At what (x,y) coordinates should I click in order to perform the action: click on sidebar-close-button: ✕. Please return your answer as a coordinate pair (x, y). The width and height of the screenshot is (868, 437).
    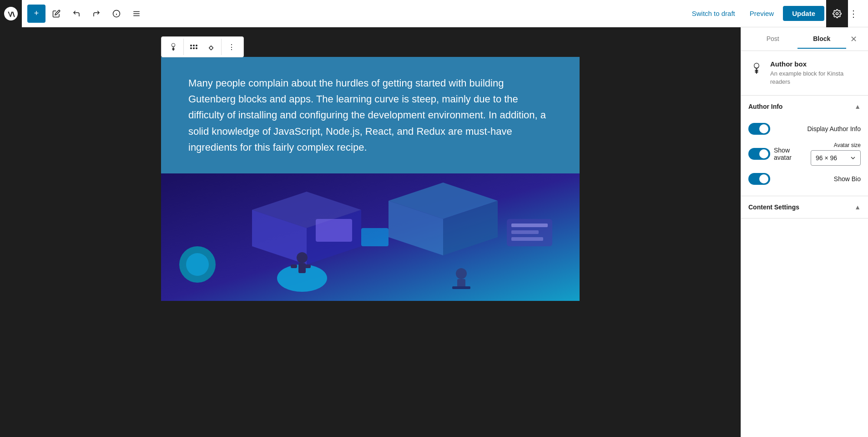
    Looking at the image, I should click on (853, 39).